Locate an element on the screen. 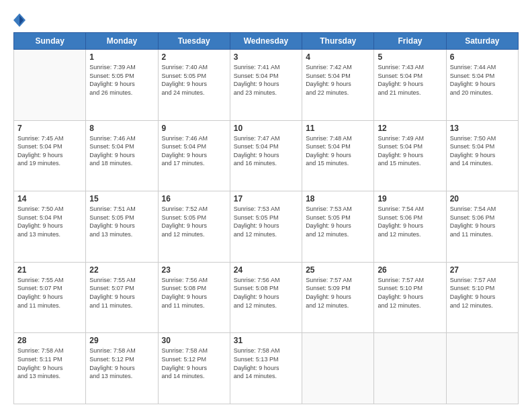 The width and height of the screenshot is (532, 411). day-number: 18 is located at coordinates (338, 199).